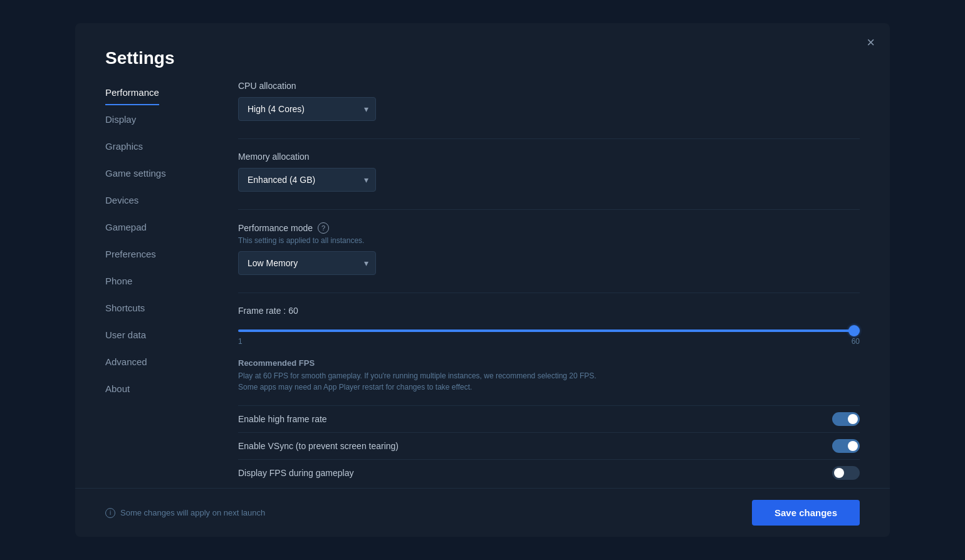 The height and width of the screenshot is (560, 965). I want to click on performance-mode-select: Low MemoryHigh PerformanceBalanced, so click(307, 263).